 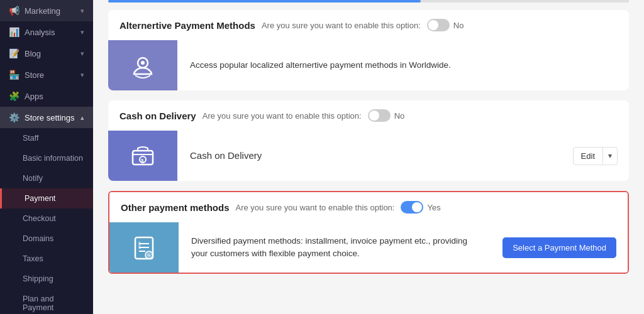 What do you see at coordinates (369, 116) in the screenshot?
I see `cash-on-delivery-header: Cash on Delivery Are you sure you want t…` at bounding box center [369, 116].